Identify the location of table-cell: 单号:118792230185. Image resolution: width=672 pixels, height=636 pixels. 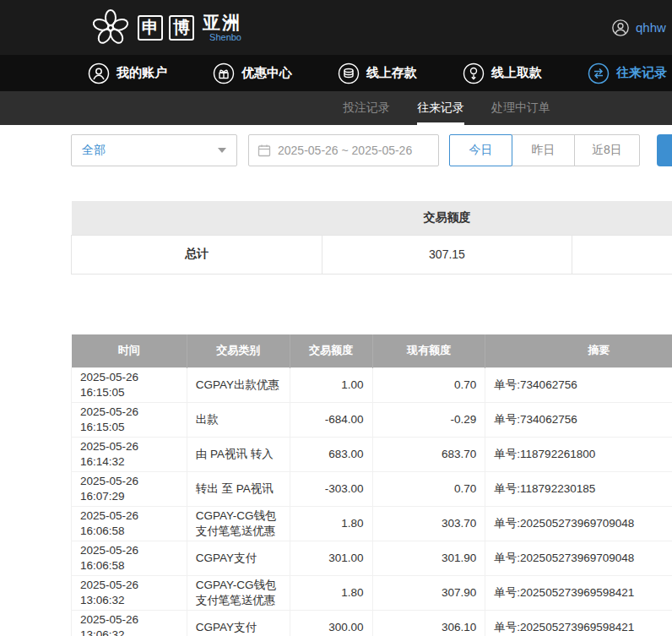
(579, 490).